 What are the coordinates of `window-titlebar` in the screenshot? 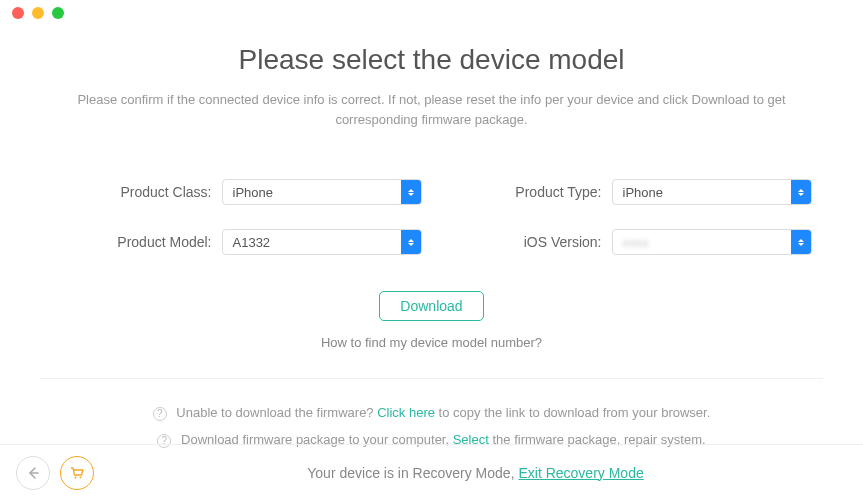 It's located at (432, 13).